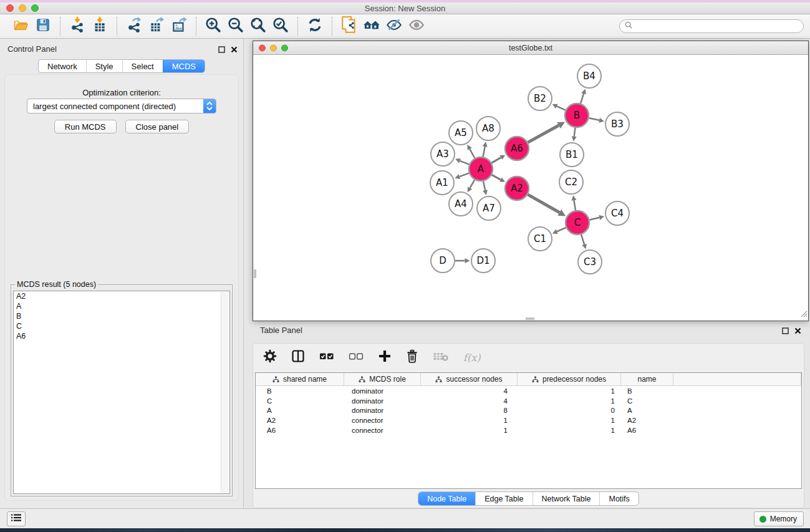 The image size is (810, 532). I want to click on mcds-result-item: A, so click(122, 306).